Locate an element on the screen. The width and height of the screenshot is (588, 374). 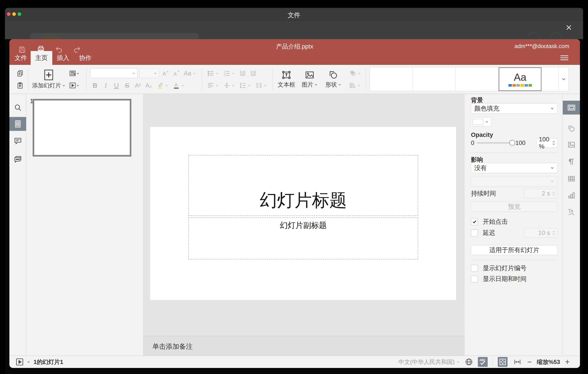
start-slideshow-status-button is located at coordinates (20, 362).